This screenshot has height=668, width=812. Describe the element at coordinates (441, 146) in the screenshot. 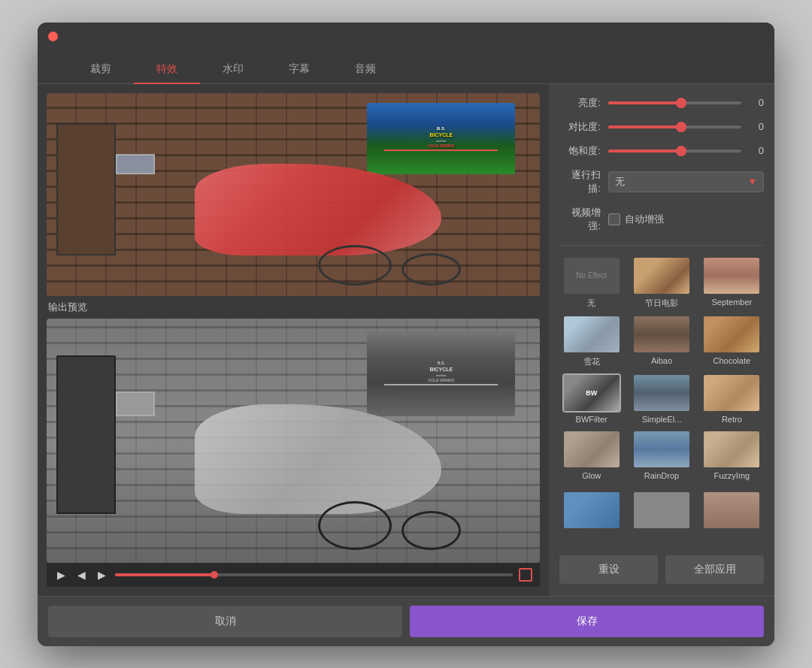

I see `sign-text-cold: COLD DRINKS` at that location.